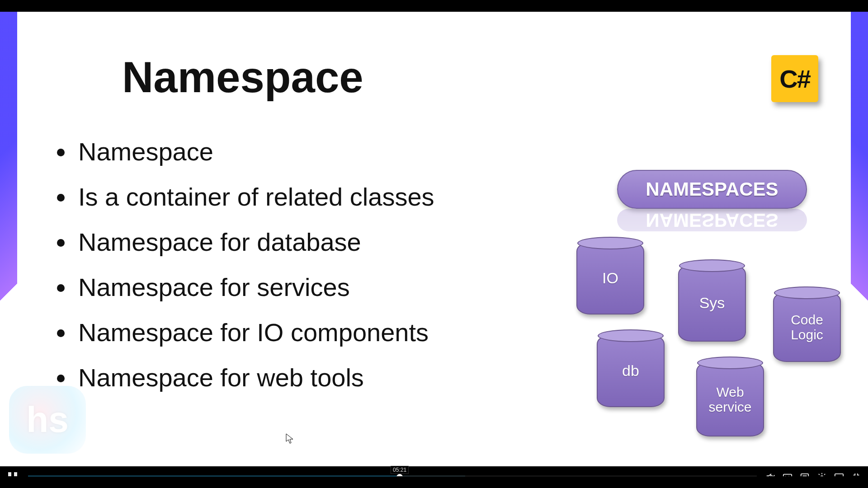 Image resolution: width=868 pixels, height=488 pixels. I want to click on channel-watermark-icon: hs, so click(47, 420).